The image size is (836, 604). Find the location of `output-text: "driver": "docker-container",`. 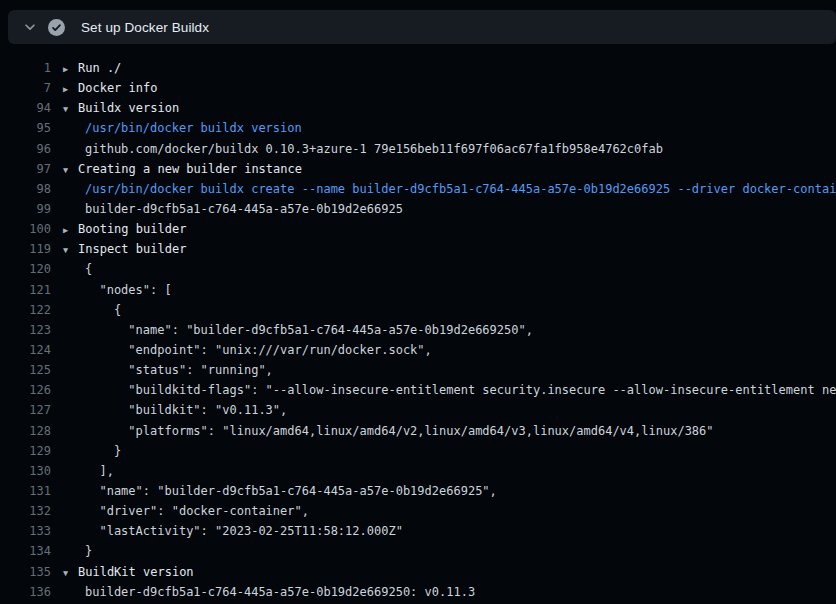

output-text: "driver": "docker-container", is located at coordinates (194, 511).